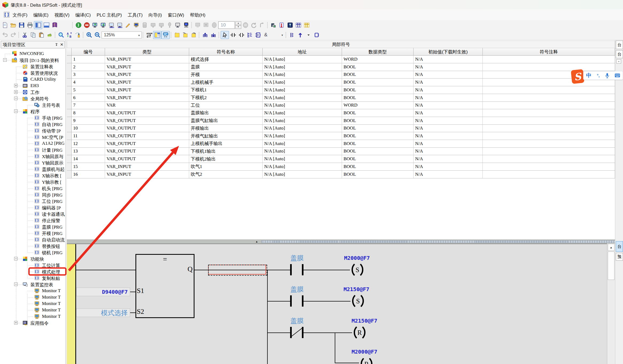  I want to click on pane-splitter: ▲, so click(345, 241).